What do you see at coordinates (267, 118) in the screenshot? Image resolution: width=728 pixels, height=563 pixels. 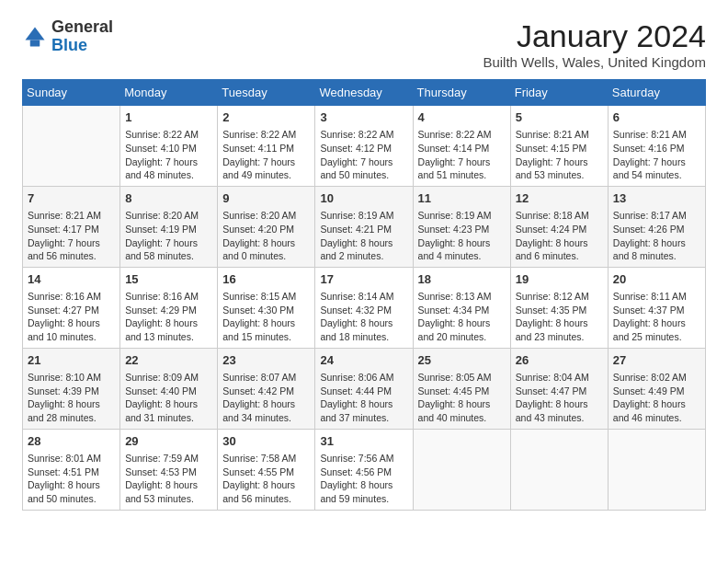 I see `day-number: 2` at bounding box center [267, 118].